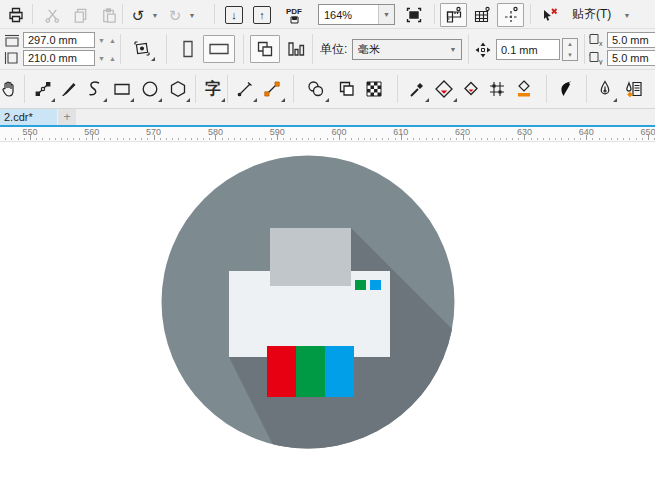 Image resolution: width=655 pixels, height=481 pixels. What do you see at coordinates (566, 89) in the screenshot?
I see `live-sketch-button` at bounding box center [566, 89].